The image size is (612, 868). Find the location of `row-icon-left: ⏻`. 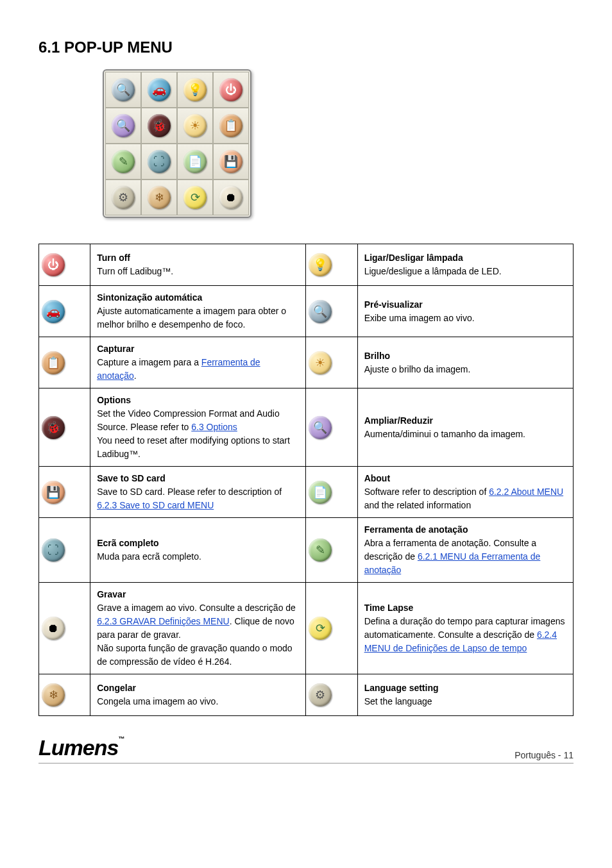

row-icon-left: ⏻ is located at coordinates (65, 265).